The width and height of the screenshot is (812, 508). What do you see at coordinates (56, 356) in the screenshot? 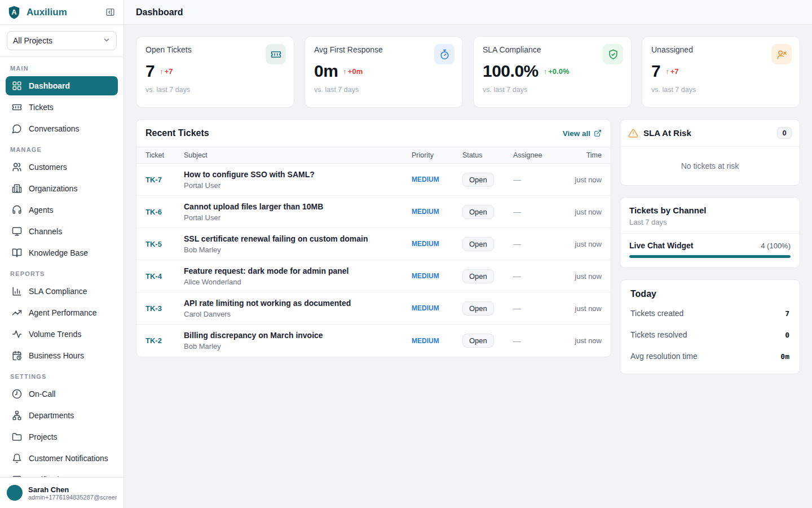
I see `sidebar-item-label: Business Hours` at bounding box center [56, 356].